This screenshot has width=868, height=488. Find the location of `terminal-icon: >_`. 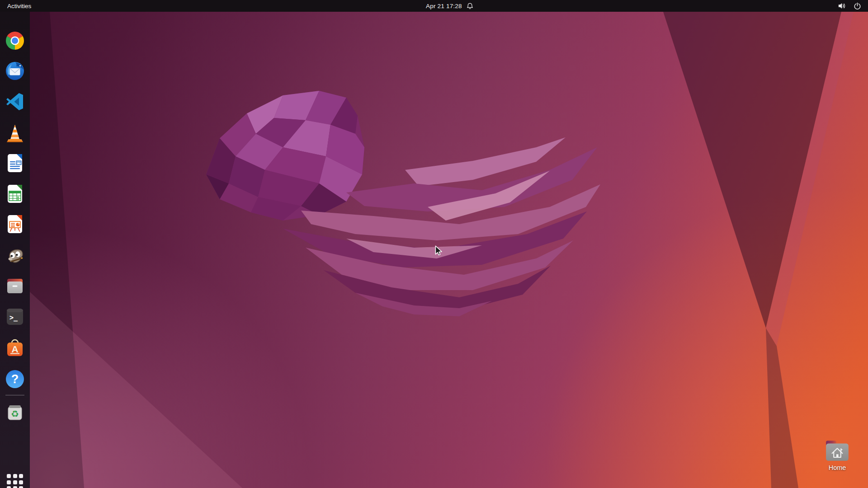

terminal-icon: >_ is located at coordinates (15, 317).